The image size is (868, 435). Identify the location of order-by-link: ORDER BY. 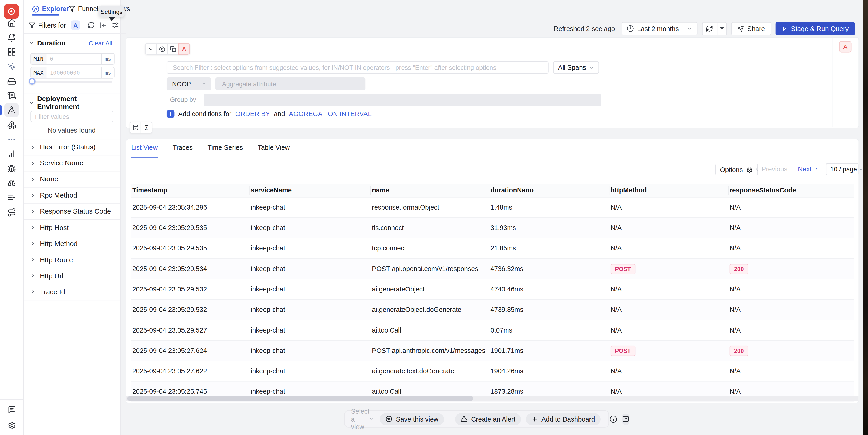
(253, 114).